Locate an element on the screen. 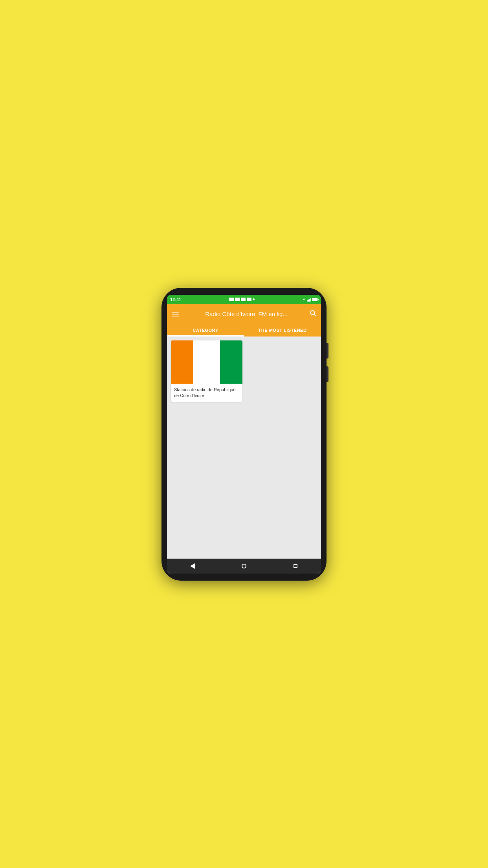 The image size is (488, 868). app-bar: Radio Côte d'Ivoire: FM en lig... is located at coordinates (244, 314).